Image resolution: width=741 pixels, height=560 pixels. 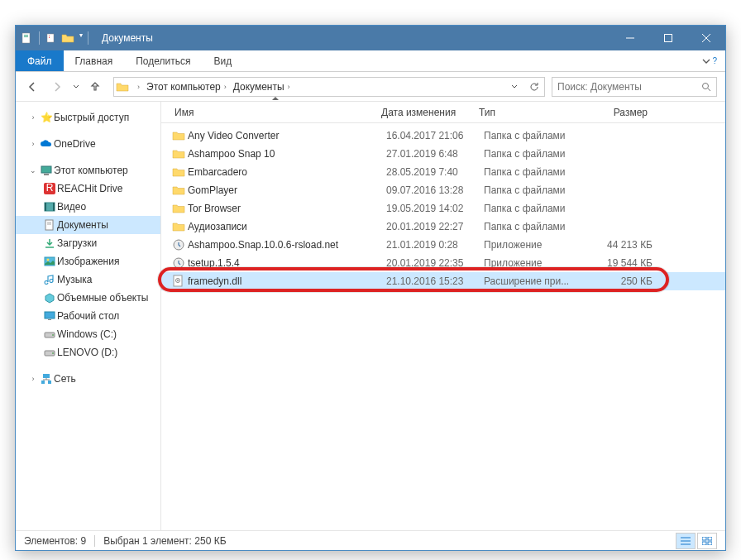 What do you see at coordinates (88, 379) in the screenshot?
I see `sidebar-item-network: ›Сеть` at bounding box center [88, 379].